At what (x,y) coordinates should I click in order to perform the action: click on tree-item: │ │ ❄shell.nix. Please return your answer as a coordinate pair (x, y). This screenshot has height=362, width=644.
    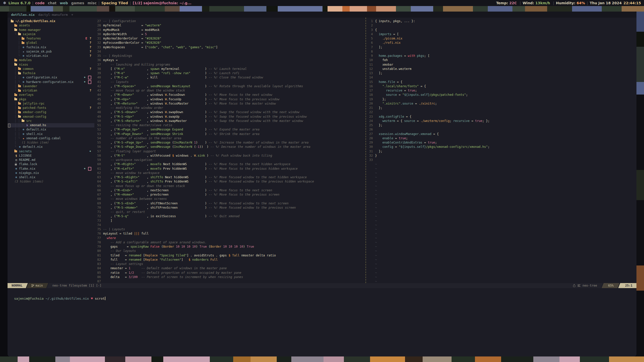
    Looking at the image, I should click on (51, 134).